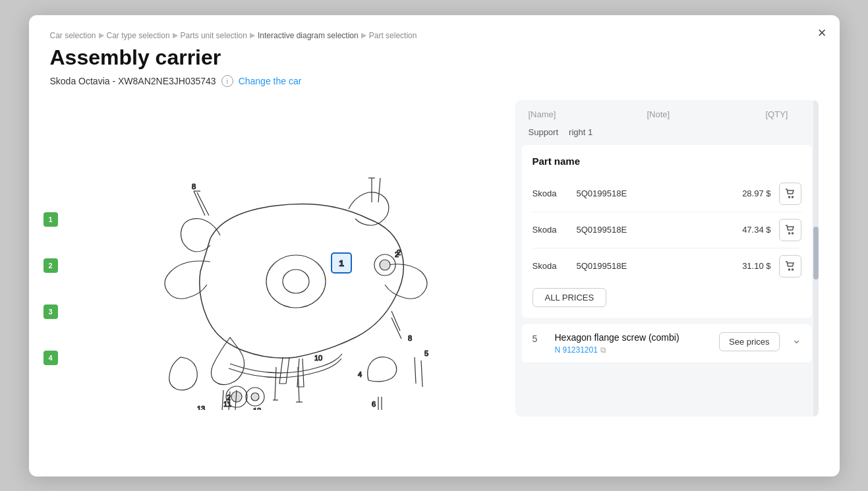 Image resolution: width=868 pixels, height=491 pixels. Describe the element at coordinates (175, 36) in the screenshot. I see `breadcrumb-sep-2: ▶` at that location.